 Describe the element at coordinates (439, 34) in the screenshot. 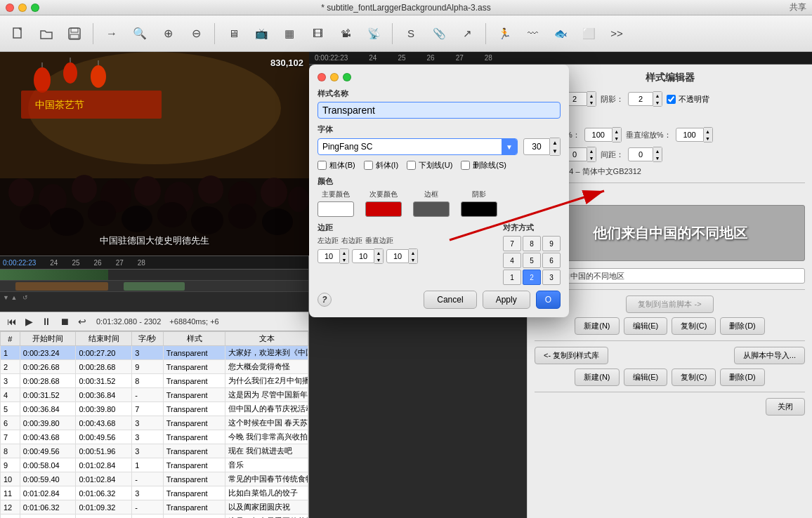

I see `paperclip-button: 📎` at that location.